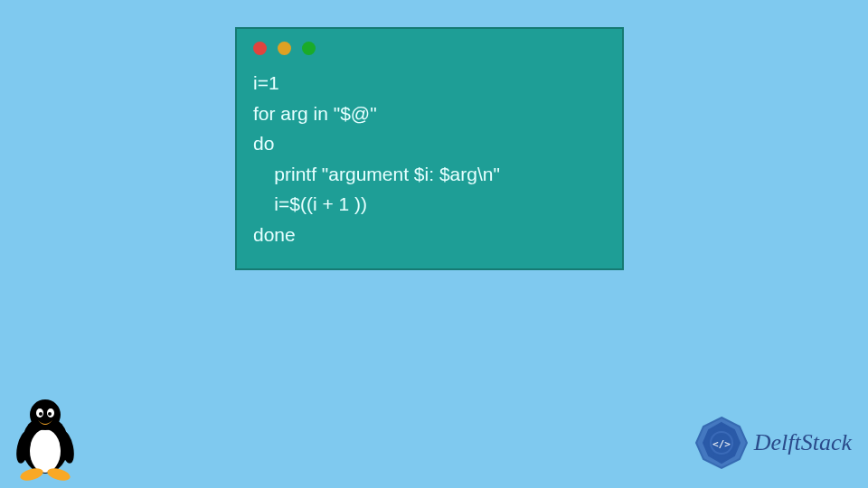 Image resolution: width=868 pixels, height=488 pixels. Describe the element at coordinates (266, 83) in the screenshot. I see `code-line: i=1` at that location.